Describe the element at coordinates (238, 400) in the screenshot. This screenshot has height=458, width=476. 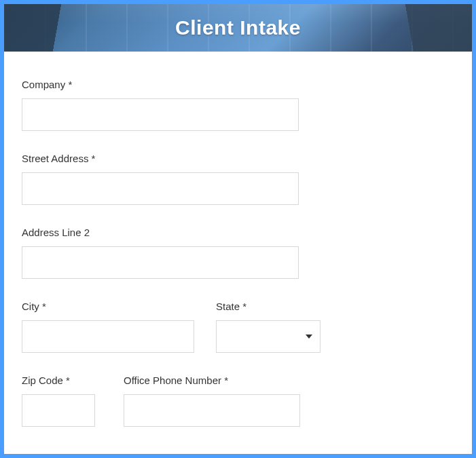
I see `zip-phone-row: Zip Code * Office Phone Number *` at that location.